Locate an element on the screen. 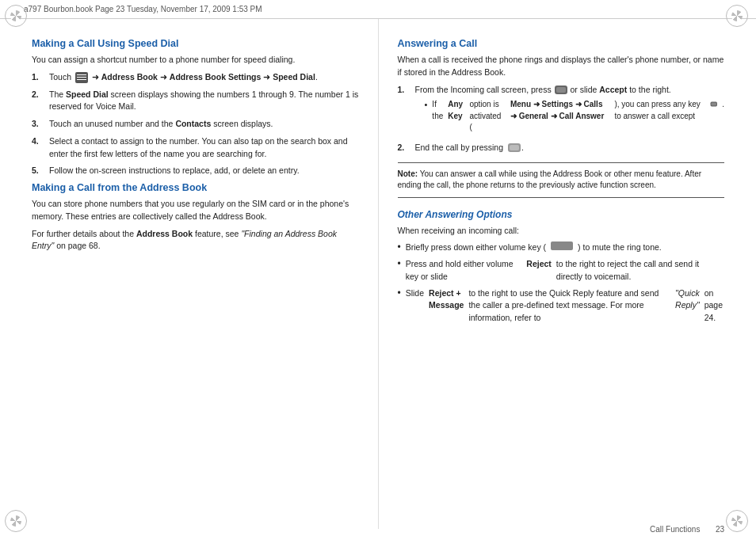 This screenshot has height=540, width=756. note-label: Note: is located at coordinates (408, 174).